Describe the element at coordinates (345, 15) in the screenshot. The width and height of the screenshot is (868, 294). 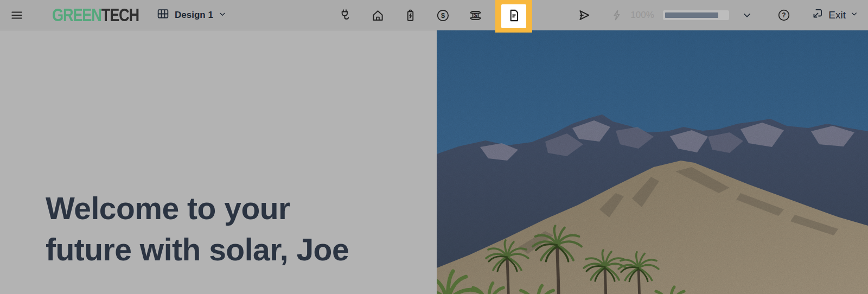
I see `plug-button` at that location.